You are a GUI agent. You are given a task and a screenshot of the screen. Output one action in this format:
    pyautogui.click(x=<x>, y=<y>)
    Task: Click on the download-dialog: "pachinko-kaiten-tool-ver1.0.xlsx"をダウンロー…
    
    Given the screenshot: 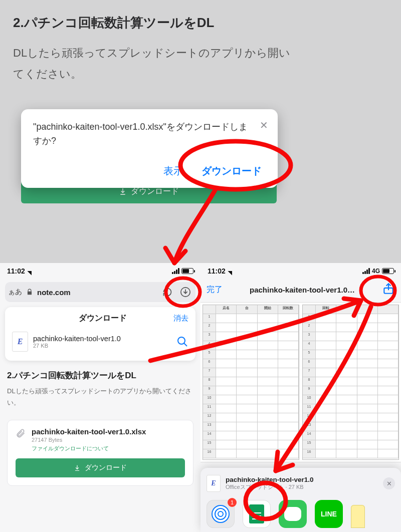 What is the action you would take?
    pyautogui.click(x=149, y=148)
    